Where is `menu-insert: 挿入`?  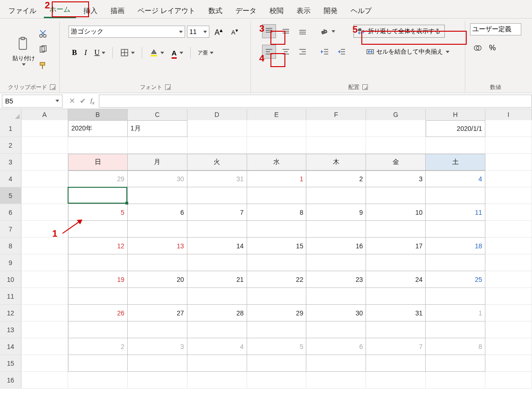
menu-insert: 挿入 is located at coordinates (90, 10).